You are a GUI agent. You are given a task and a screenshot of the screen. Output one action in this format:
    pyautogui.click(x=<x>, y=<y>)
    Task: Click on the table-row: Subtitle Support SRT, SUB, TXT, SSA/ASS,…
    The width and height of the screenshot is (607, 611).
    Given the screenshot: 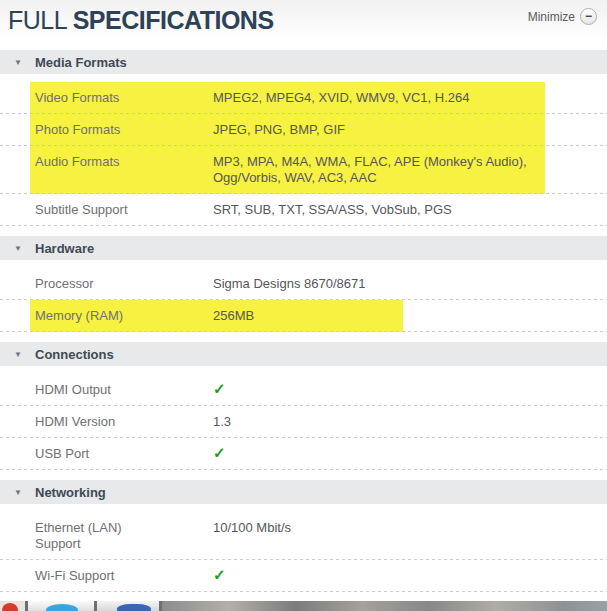 What is the action you would take?
    pyautogui.click(x=304, y=210)
    